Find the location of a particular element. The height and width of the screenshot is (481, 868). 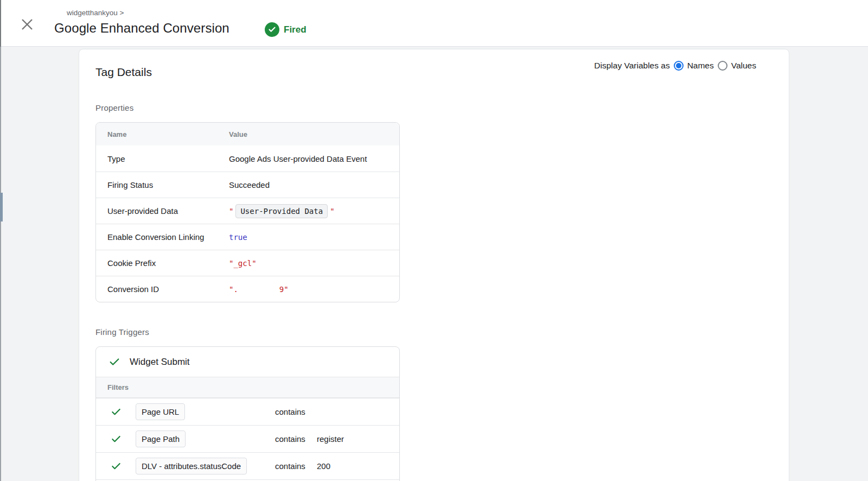

trigger-name: Widget Submit is located at coordinates (159, 362).